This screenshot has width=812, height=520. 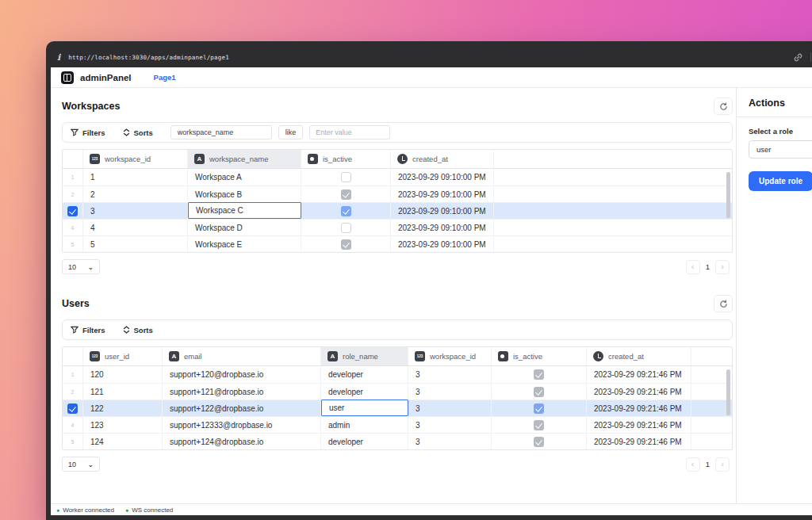 I want to click on cell-workspace_name: Workspace B, so click(x=244, y=193).